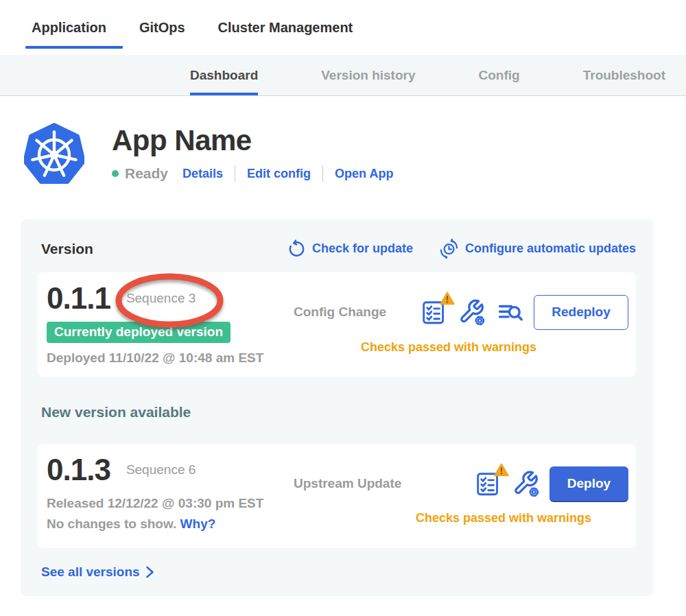 This screenshot has width=686, height=616. What do you see at coordinates (78, 470) in the screenshot?
I see `new-version-number: 0.1.3` at bounding box center [78, 470].